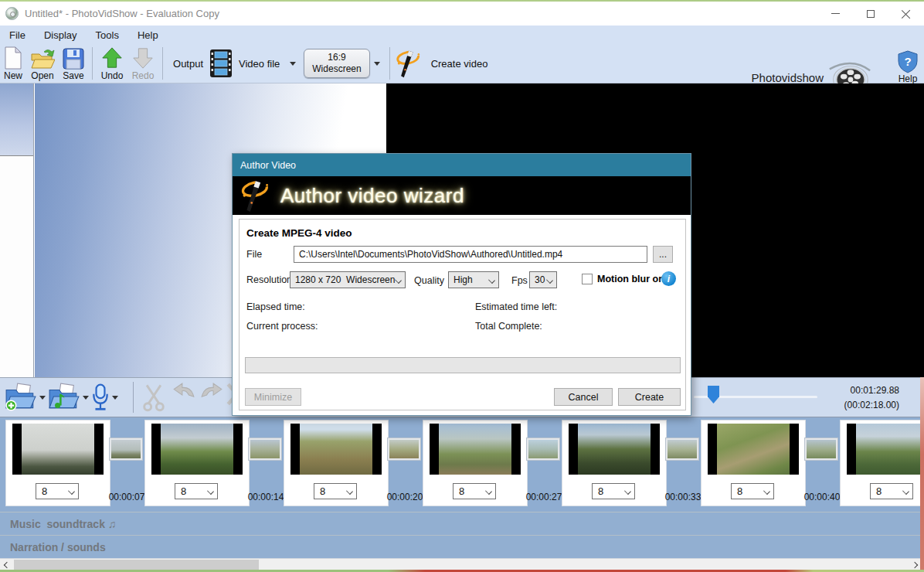  What do you see at coordinates (268, 165) in the screenshot?
I see `dialog-title: Author Video` at bounding box center [268, 165].